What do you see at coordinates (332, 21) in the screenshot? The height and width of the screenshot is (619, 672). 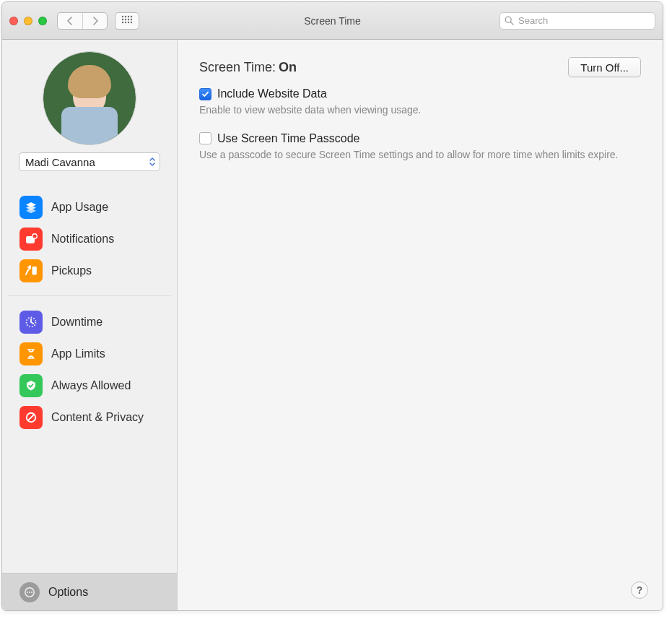 I see `window-title: Screen Time` at bounding box center [332, 21].